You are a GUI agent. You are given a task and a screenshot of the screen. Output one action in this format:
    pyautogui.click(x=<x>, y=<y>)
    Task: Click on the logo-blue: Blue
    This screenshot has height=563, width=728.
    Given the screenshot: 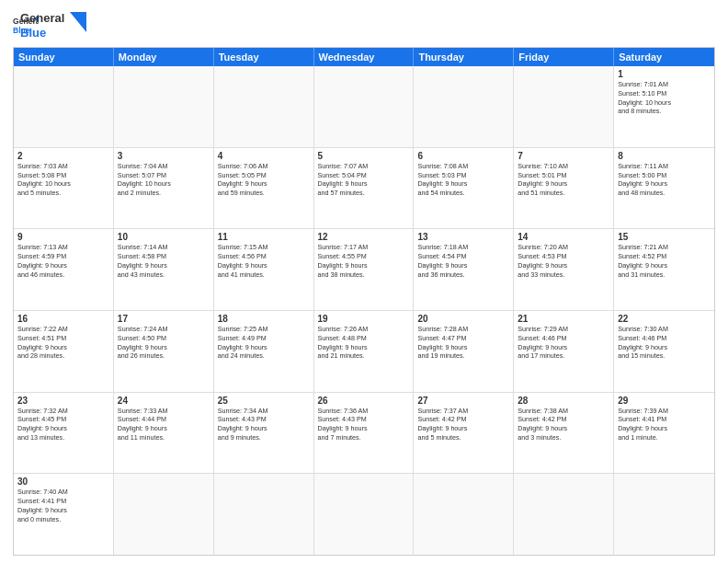 What is the action you would take?
    pyautogui.click(x=42, y=33)
    